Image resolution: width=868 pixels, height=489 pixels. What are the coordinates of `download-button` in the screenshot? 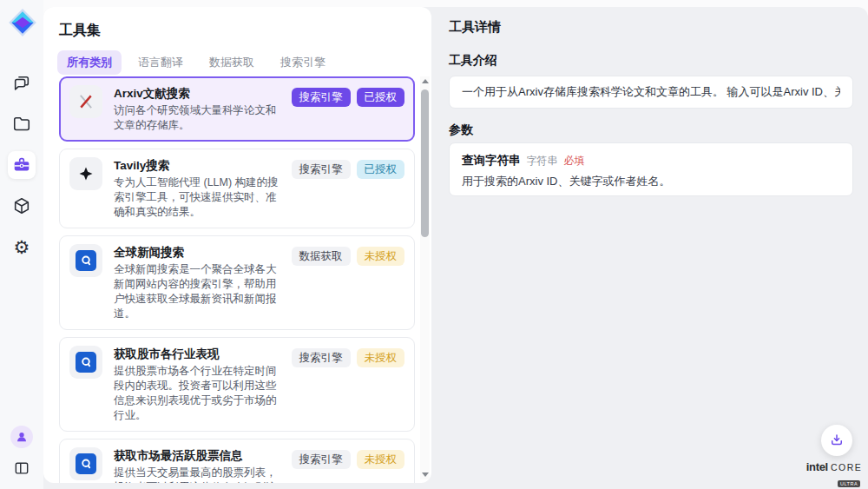 It's located at (837, 440).